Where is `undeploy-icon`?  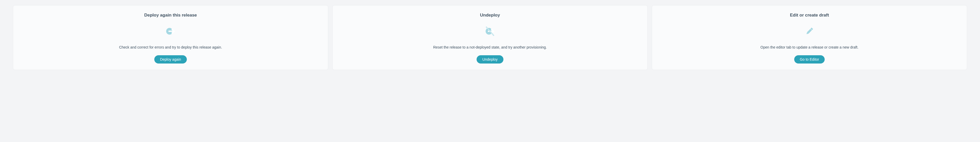 undeploy-icon is located at coordinates (490, 31).